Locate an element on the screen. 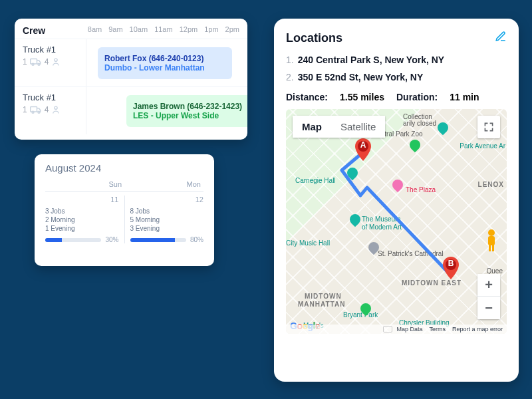 This screenshot has height=399, width=532. map-report-link: Report a map error is located at coordinates (477, 329).